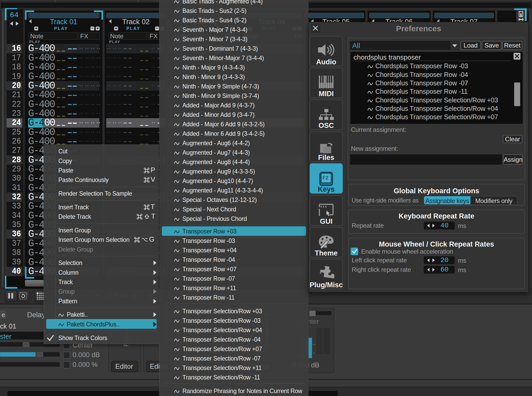 The image size is (532, 396). Describe the element at coordinates (325, 178) in the screenshot. I see `svg-text: F2` at that location.